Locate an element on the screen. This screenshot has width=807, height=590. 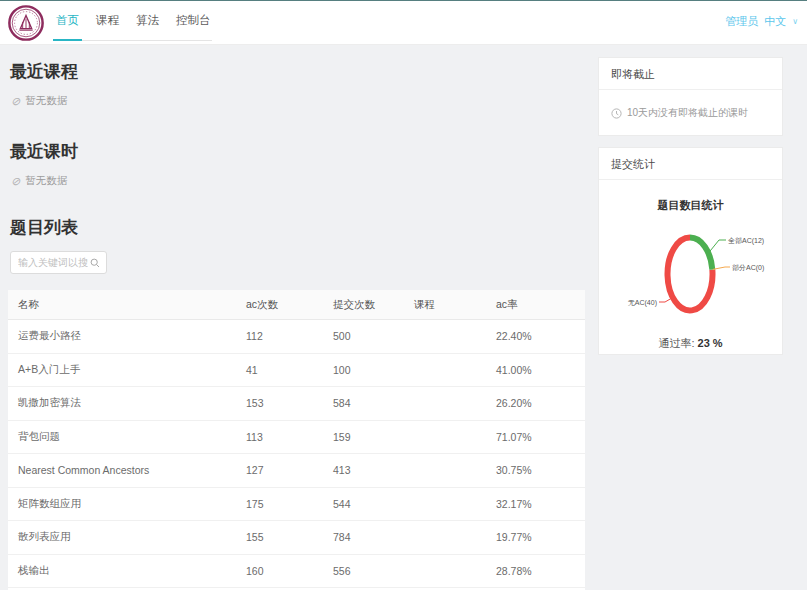
column-header: 名称 is located at coordinates (127, 305).